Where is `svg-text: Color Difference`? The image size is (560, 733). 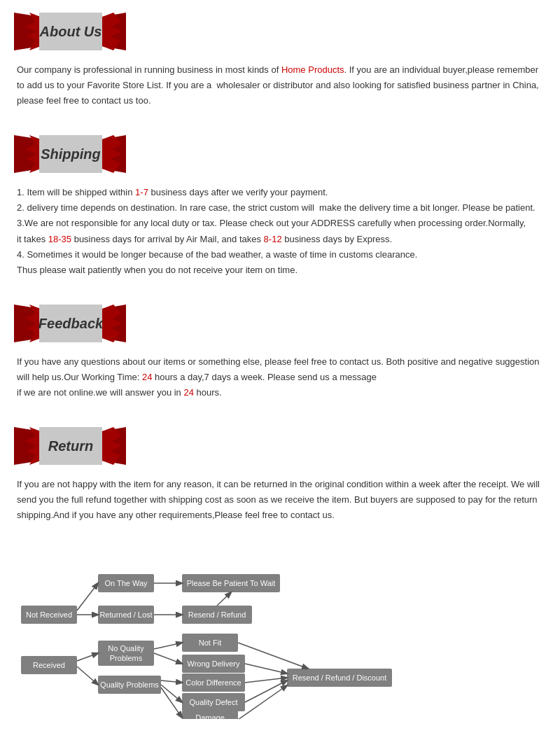
svg-text: Color Difference is located at coordinates (213, 683).